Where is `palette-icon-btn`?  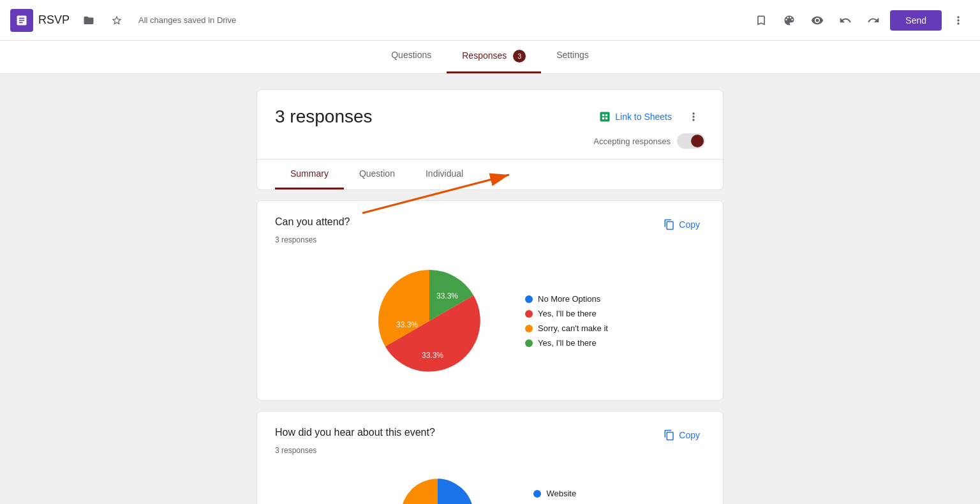 palette-icon-btn is located at coordinates (789, 20).